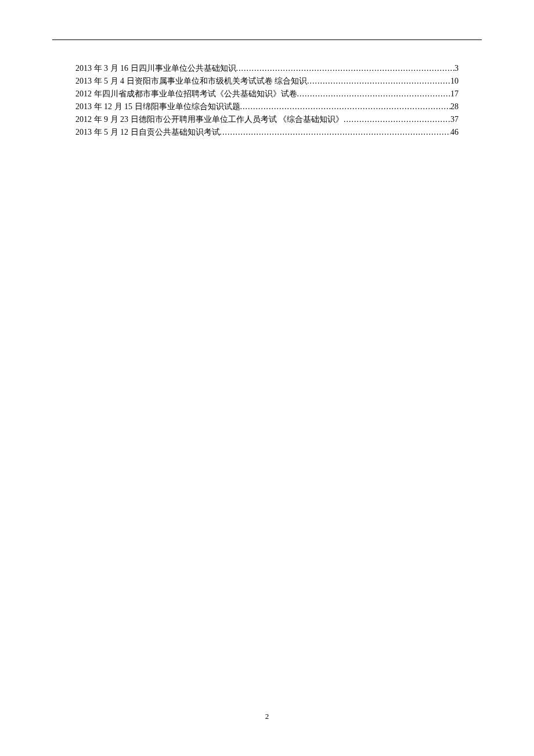 The width and height of the screenshot is (534, 756). Describe the element at coordinates (267, 81) in the screenshot. I see `toc-entry: 2013 年 5 月 4 日资阳市属事业单位和市级机关考试试卷 综合知识 10` at that location.